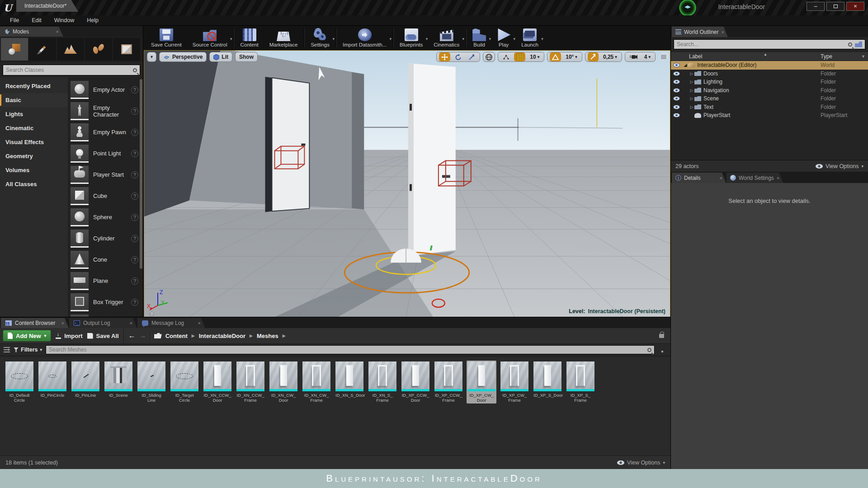 This screenshot has width=868, height=488. What do you see at coordinates (106, 174) in the screenshot?
I see `placement-item-player-start: Player Start?` at bounding box center [106, 174].